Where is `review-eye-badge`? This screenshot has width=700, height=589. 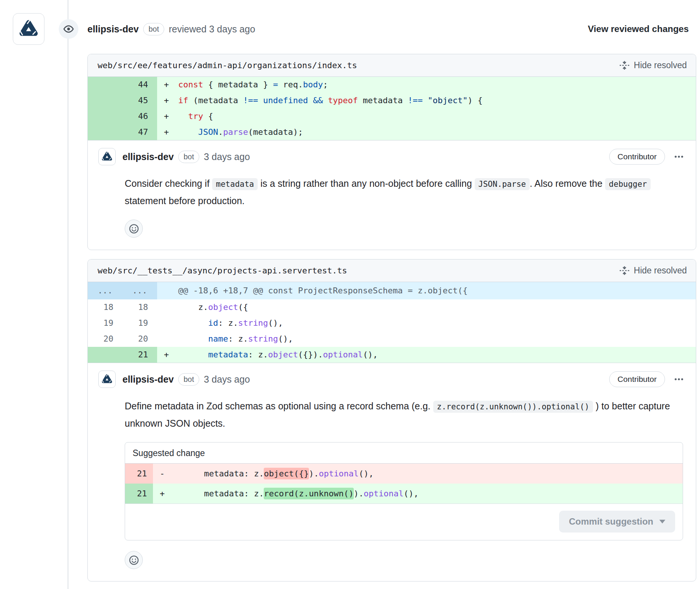 review-eye-badge is located at coordinates (69, 29).